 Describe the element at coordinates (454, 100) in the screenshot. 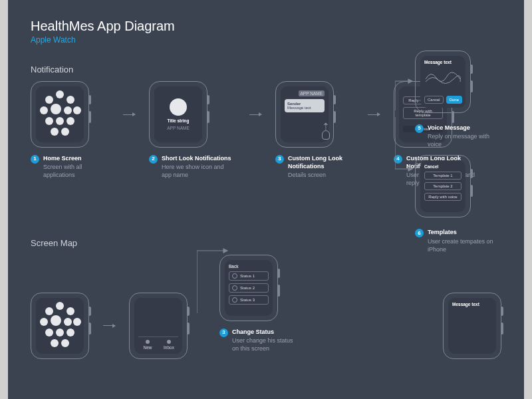

I see `done-button: Done` at that location.